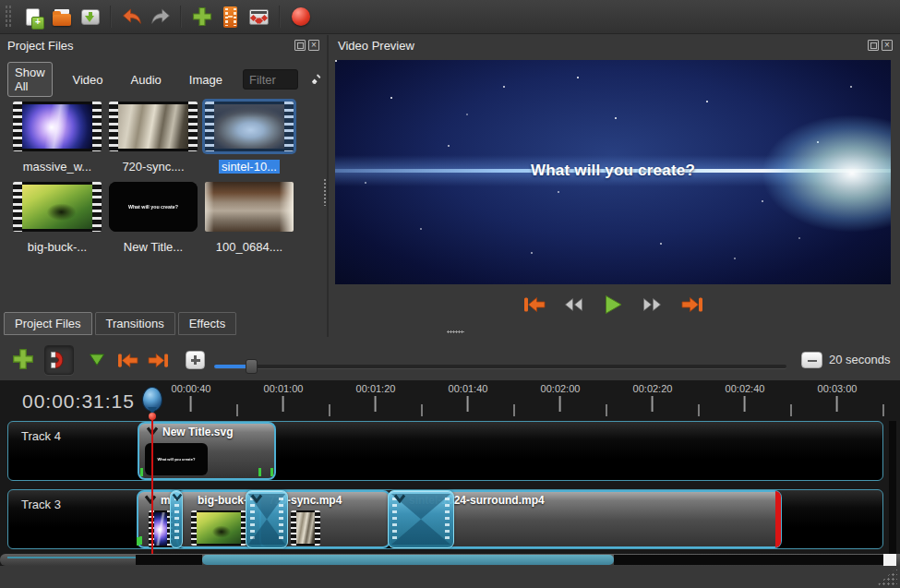 The height and width of the screenshot is (588, 900). What do you see at coordinates (192, 389) in the screenshot?
I see `ruler-label: 00:00:40` at bounding box center [192, 389].